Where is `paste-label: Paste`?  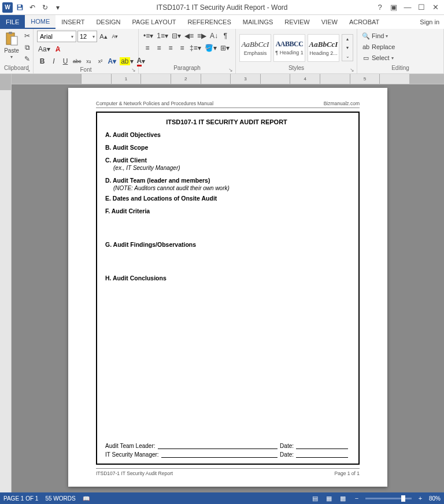 paste-label: Paste is located at coordinates (12, 51).